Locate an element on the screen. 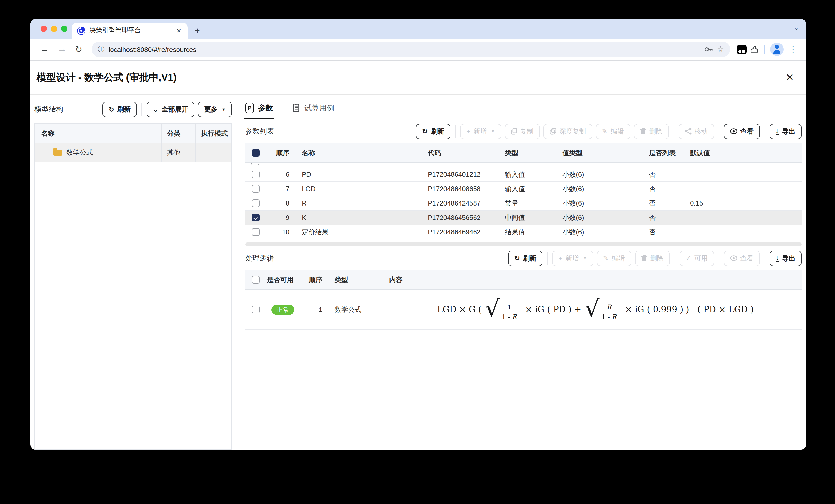  logic-refresh-button: ↻刷新 is located at coordinates (525, 258).